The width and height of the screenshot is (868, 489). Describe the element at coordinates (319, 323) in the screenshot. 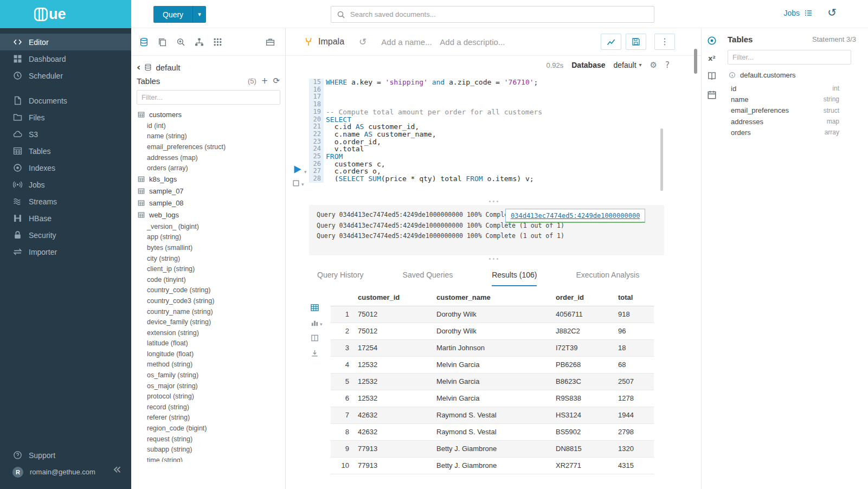

I see `chart-view-icon: ▾` at that location.